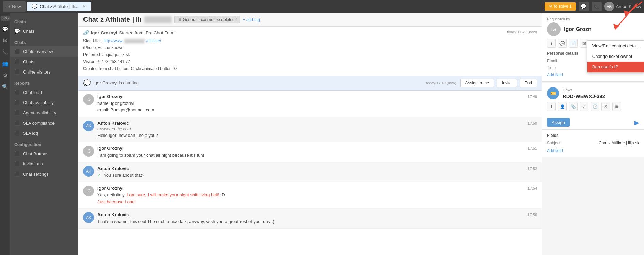 The image size is (644, 255). What do you see at coordinates (606, 107) in the screenshot?
I see `ticket-timer-btn: ⏱` at bounding box center [606, 107].